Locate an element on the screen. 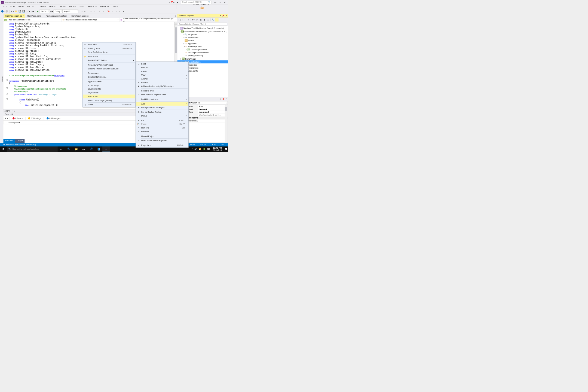  tray-notifications-icon: 💬 is located at coordinates (226, 149).